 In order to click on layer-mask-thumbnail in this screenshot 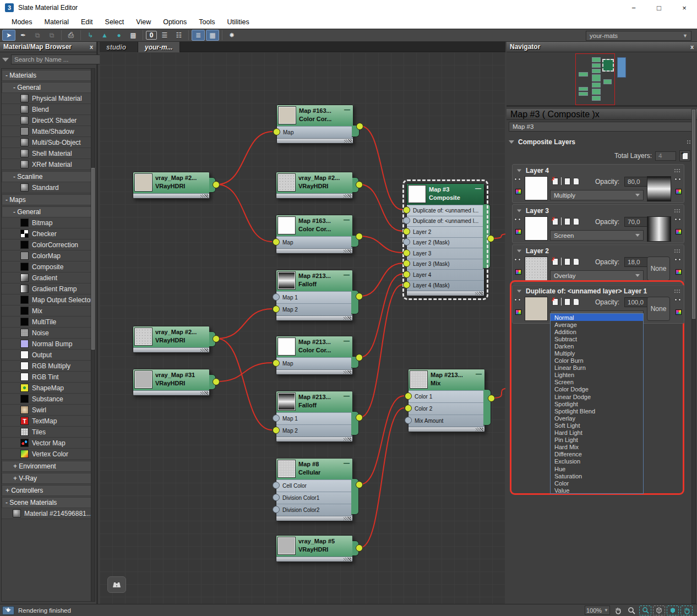, I will do `click(659, 229)`.